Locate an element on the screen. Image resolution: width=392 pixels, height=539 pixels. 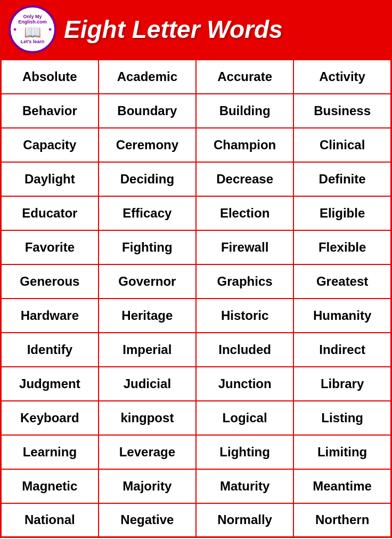
word-cell: Maturity is located at coordinates (245, 486).